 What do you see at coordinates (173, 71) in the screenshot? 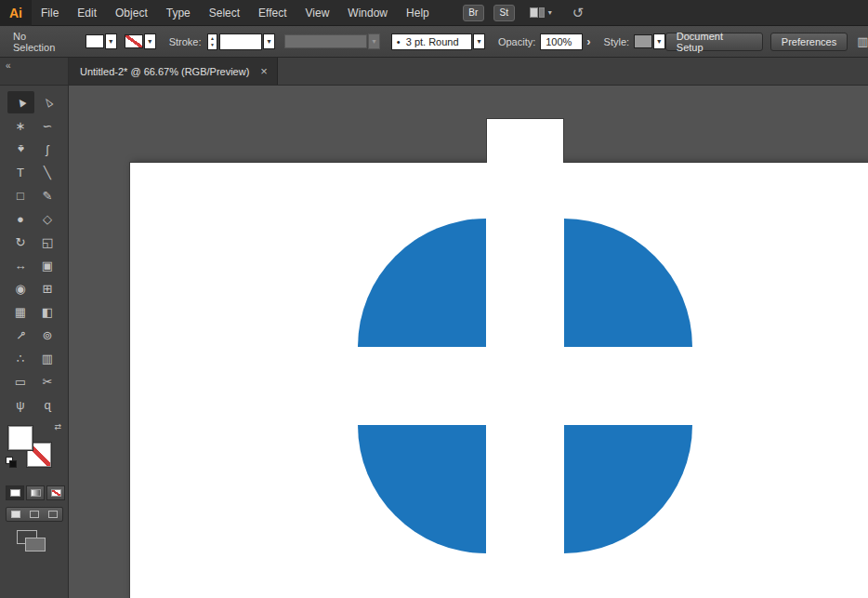
I see `document-tab: Untitled-2* @ 66.67% (RGB/Preview) ×` at bounding box center [173, 71].